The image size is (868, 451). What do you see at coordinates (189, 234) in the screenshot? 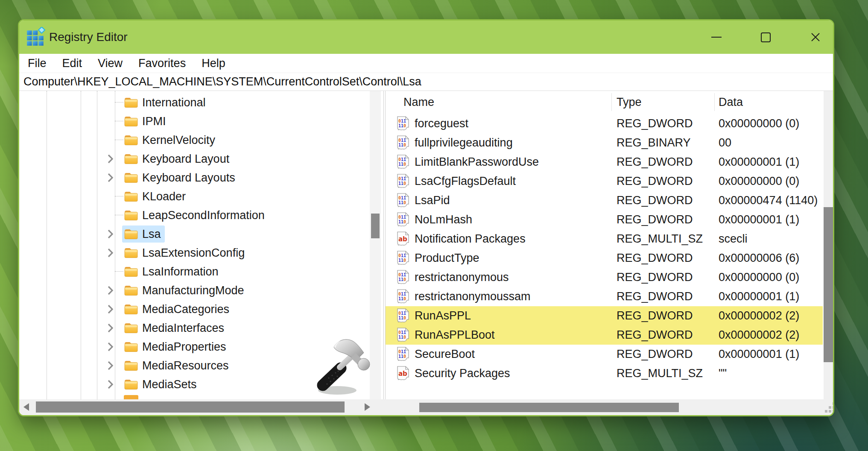
I see `tree-item-lsa: Lsa` at bounding box center [189, 234].